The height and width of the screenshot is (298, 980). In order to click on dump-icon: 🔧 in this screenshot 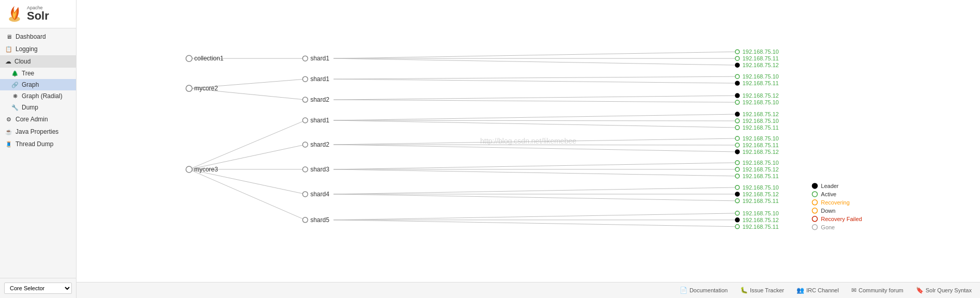, I will do `click(15, 107)`.